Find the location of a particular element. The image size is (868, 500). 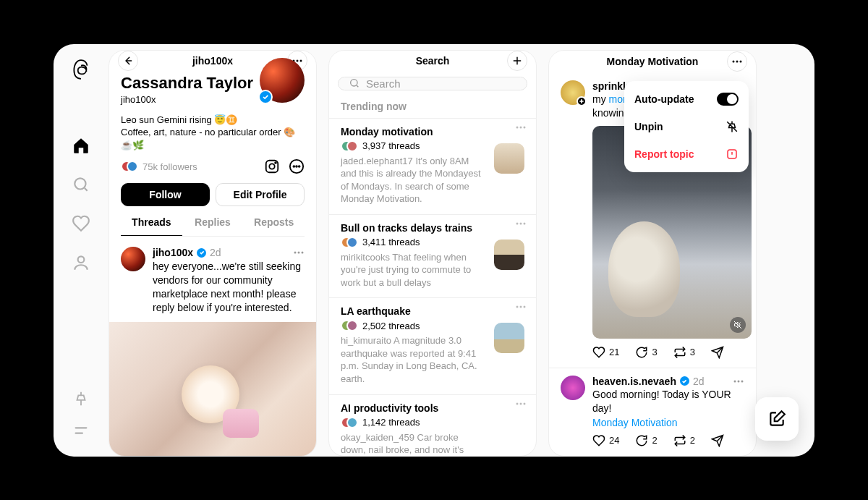

post-image is located at coordinates (213, 389).